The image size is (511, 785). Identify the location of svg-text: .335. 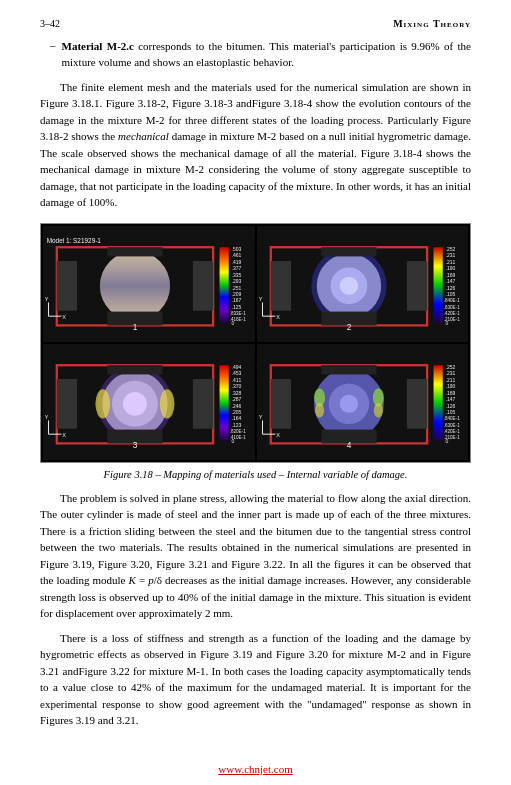
(237, 275).